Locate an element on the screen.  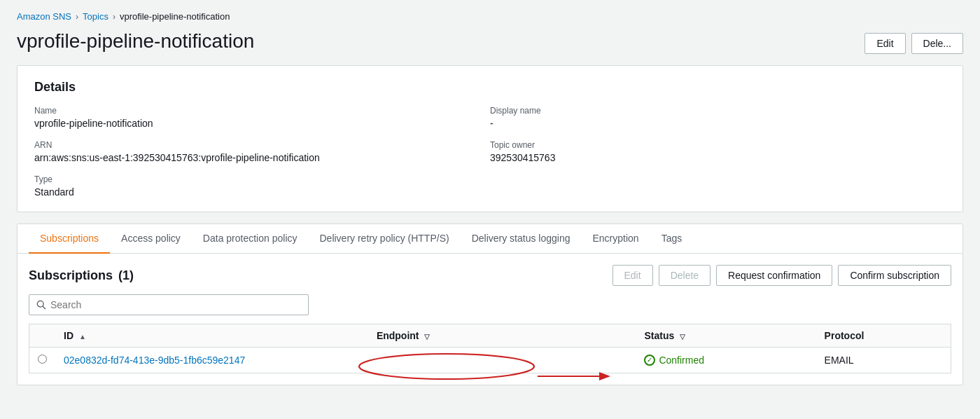
subscriptions-edit-button: Edit is located at coordinates (633, 275).